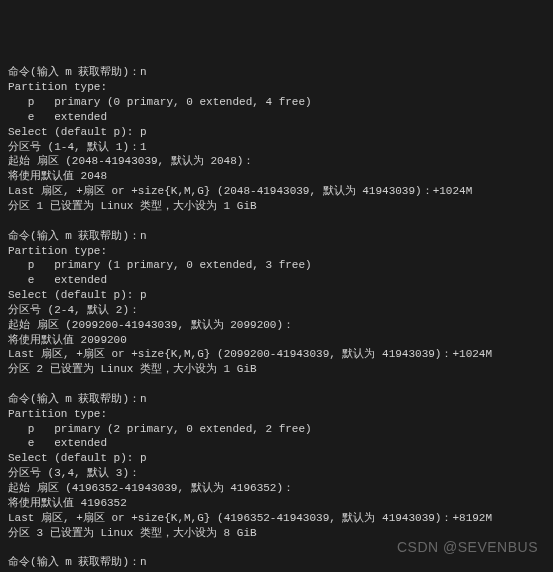 Image resolution: width=553 pixels, height=572 pixels. I want to click on terminal-line: Last 扇区, +扇区 or +size{K,M,G} (2099200-41…, so click(276, 354).